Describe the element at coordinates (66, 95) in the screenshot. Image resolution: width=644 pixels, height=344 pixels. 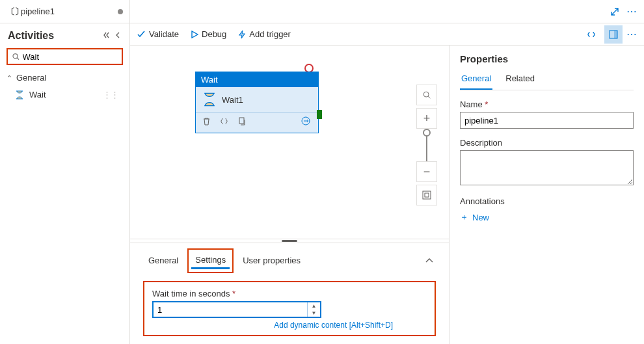
I see `activity-item-wait: Wait ⋮⋮` at that location.